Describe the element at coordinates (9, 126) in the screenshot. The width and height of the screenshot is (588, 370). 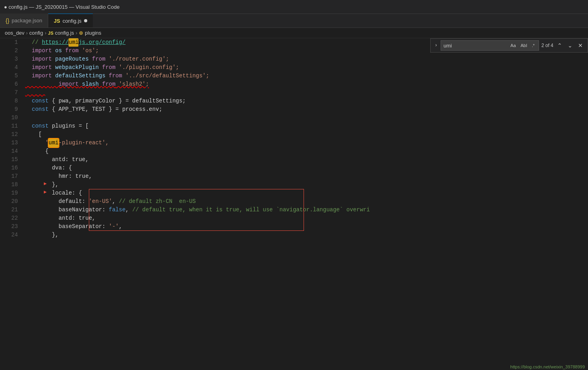
I see `line-num-11: 11` at that location.